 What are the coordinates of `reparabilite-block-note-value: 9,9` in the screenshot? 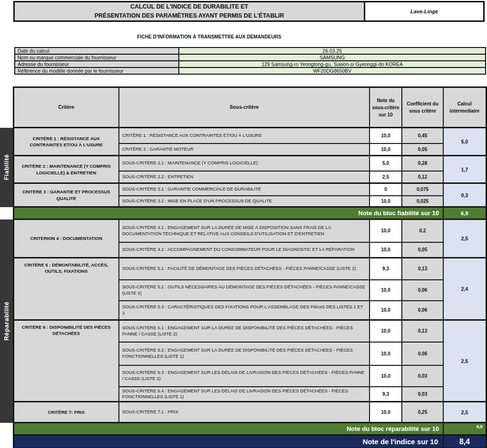 It's located at (465, 429).